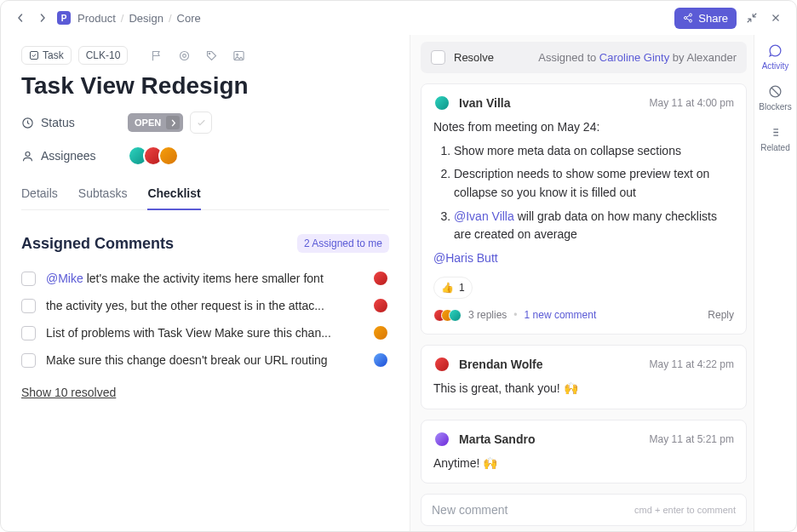 The width and height of the screenshot is (797, 532). Describe the element at coordinates (438, 58) in the screenshot. I see `resolve-checkbox` at that location.